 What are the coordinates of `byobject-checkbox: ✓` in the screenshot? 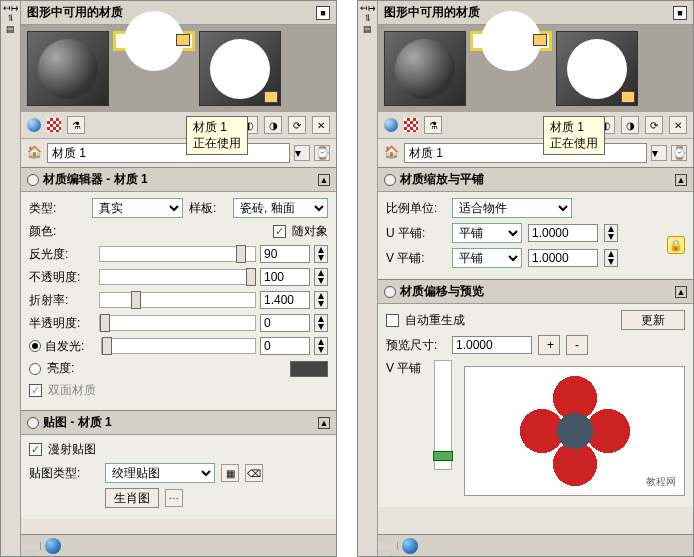 It's located at (280, 232).